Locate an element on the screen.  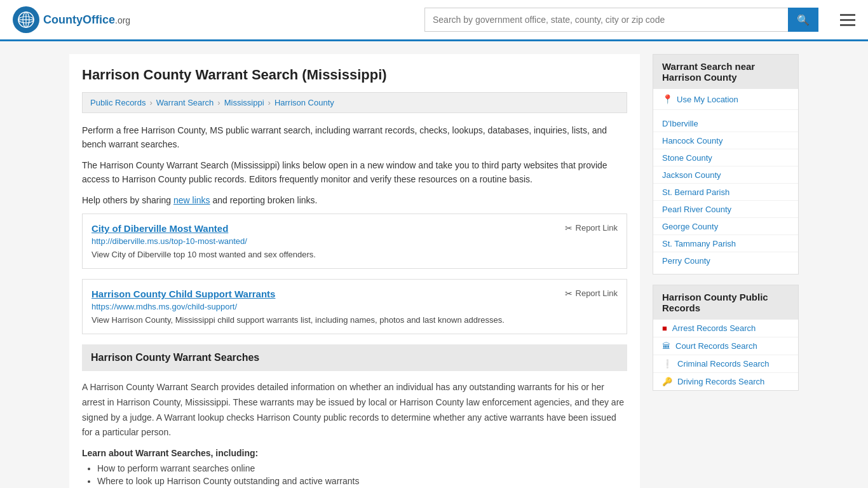
logo-label: CountyOffice.org is located at coordinates (86, 20).